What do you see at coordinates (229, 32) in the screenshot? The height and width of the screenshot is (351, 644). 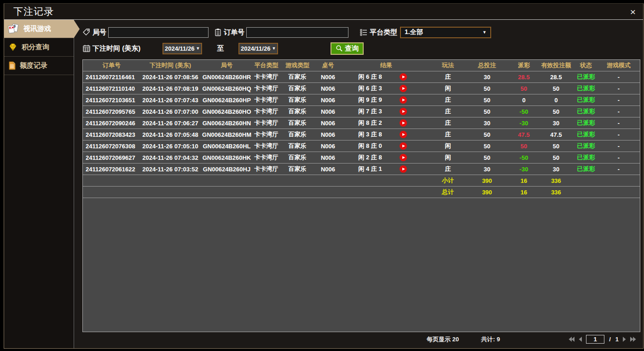 I see `order-number-label-group: 订单号` at bounding box center [229, 32].